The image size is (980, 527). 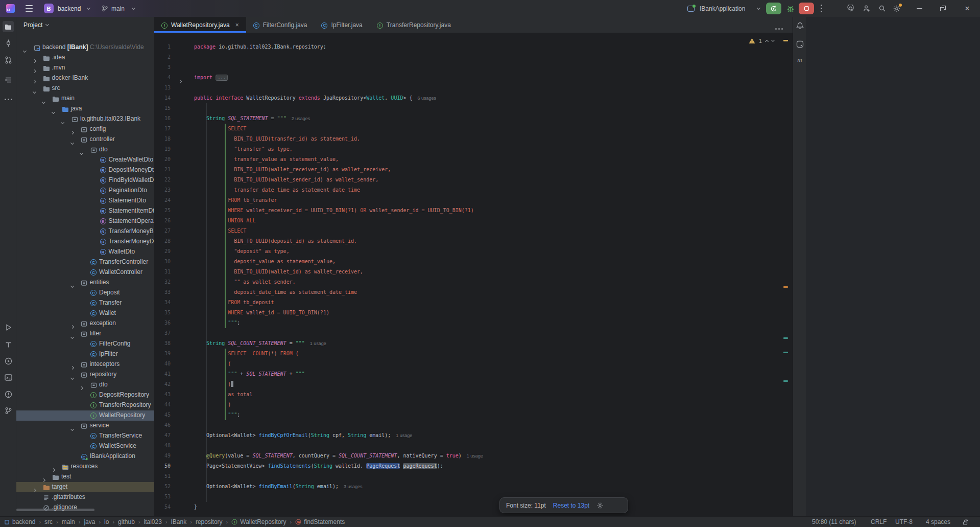 I want to click on tree-item-createwalletdto: RCreateWalletDto, so click(x=85, y=160).